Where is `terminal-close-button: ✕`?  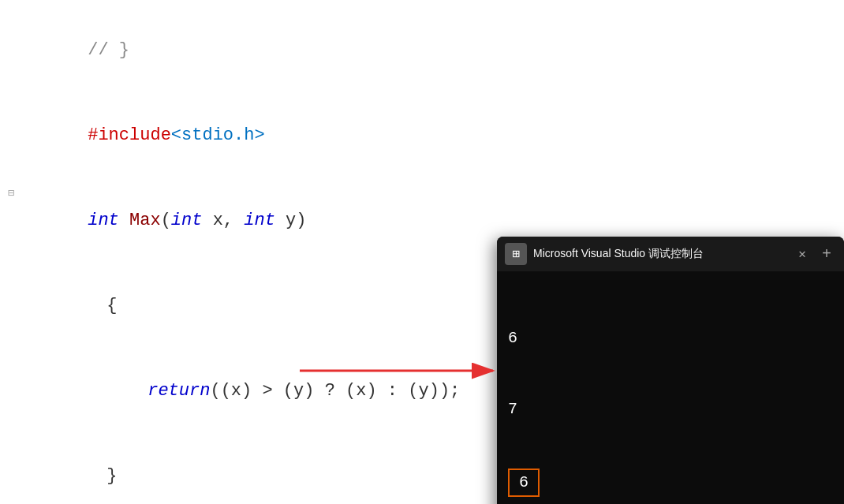
terminal-close-button: ✕ is located at coordinates (802, 254).